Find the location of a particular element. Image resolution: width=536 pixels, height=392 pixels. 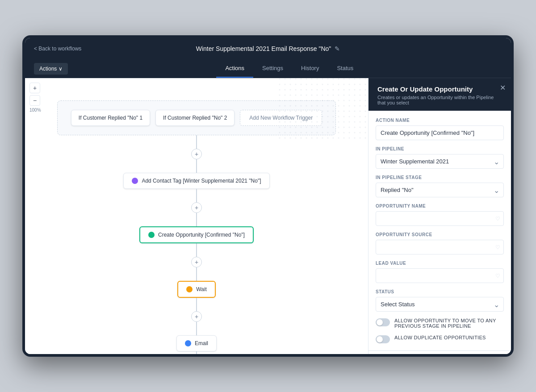

status-field: STATUS Select Status is located at coordinates (440, 300).